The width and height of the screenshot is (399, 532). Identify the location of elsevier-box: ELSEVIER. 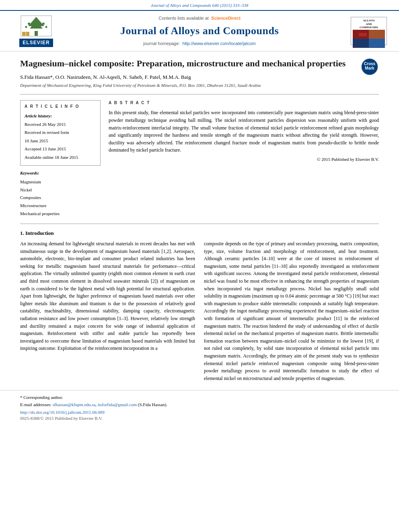
(36, 31).